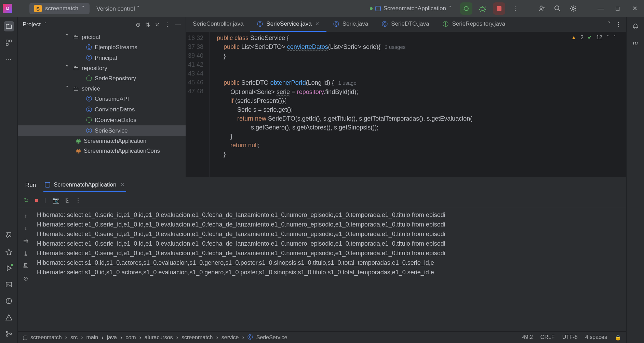 This screenshot has height=343, width=644. What do you see at coordinates (102, 120) in the screenshot?
I see `tree-file-iconviertedatos: ⒾIConvierteDatos` at bounding box center [102, 120].